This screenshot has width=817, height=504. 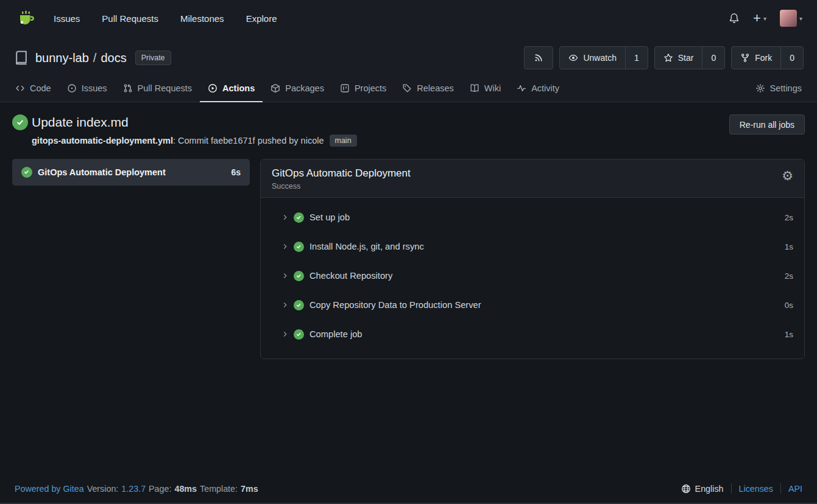 What do you see at coordinates (636, 58) in the screenshot?
I see `watchers-count: 1` at bounding box center [636, 58].